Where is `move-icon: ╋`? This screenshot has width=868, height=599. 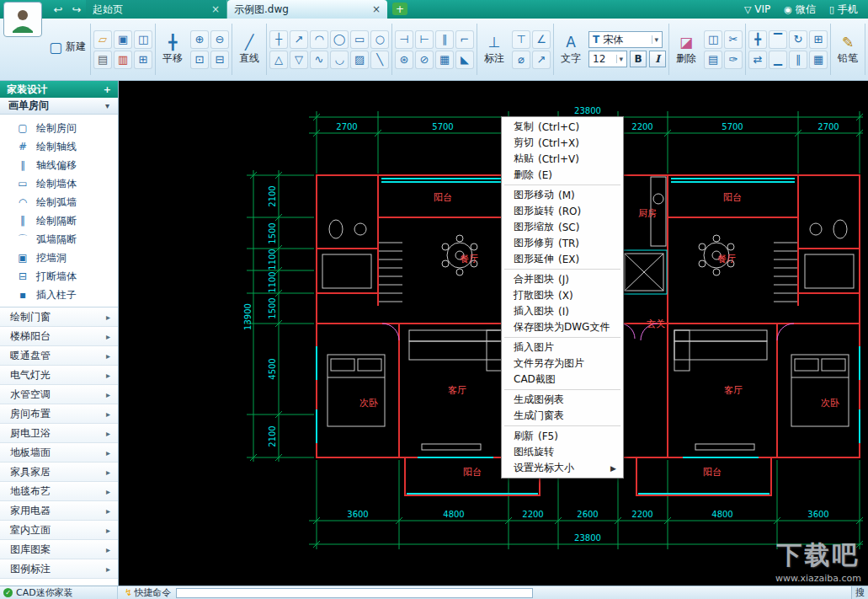 move-icon: ╋ is located at coordinates (758, 40).